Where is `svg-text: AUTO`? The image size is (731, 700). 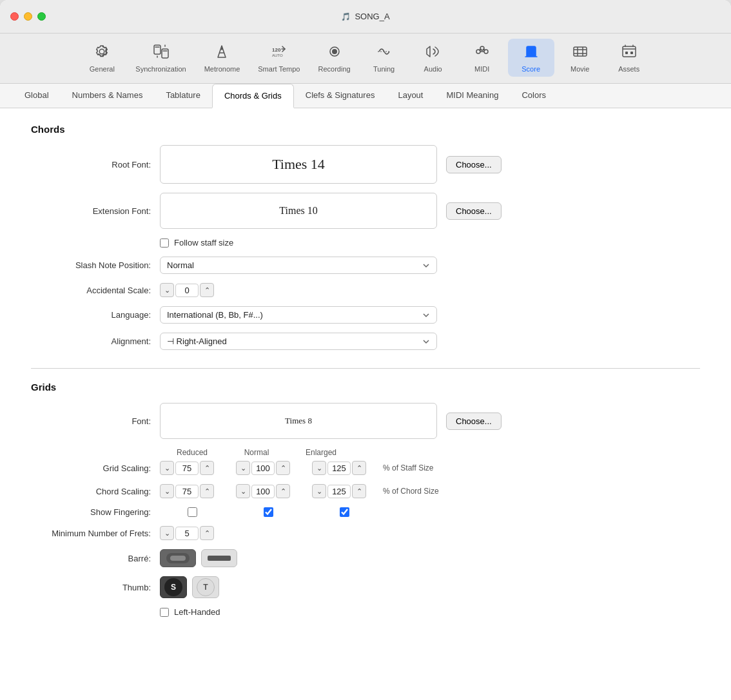 svg-text: AUTO is located at coordinates (277, 55).